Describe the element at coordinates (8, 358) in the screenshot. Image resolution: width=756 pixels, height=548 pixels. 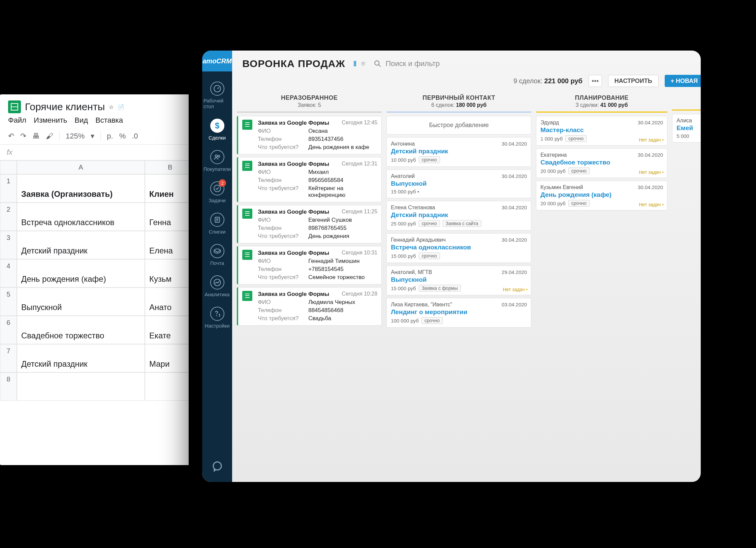
I see `row-header: 7` at that location.